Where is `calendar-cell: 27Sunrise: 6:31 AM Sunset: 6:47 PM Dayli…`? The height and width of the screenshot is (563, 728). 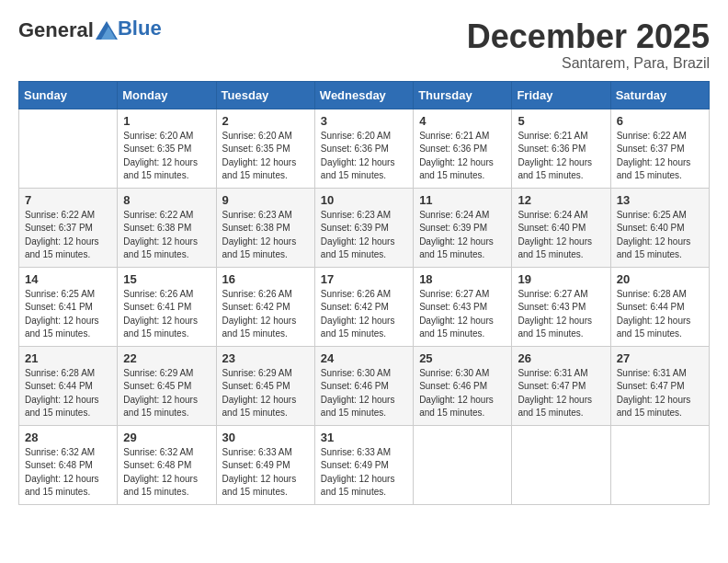 calendar-cell: 27Sunrise: 6:31 AM Sunset: 6:47 PM Dayli… is located at coordinates (660, 385).